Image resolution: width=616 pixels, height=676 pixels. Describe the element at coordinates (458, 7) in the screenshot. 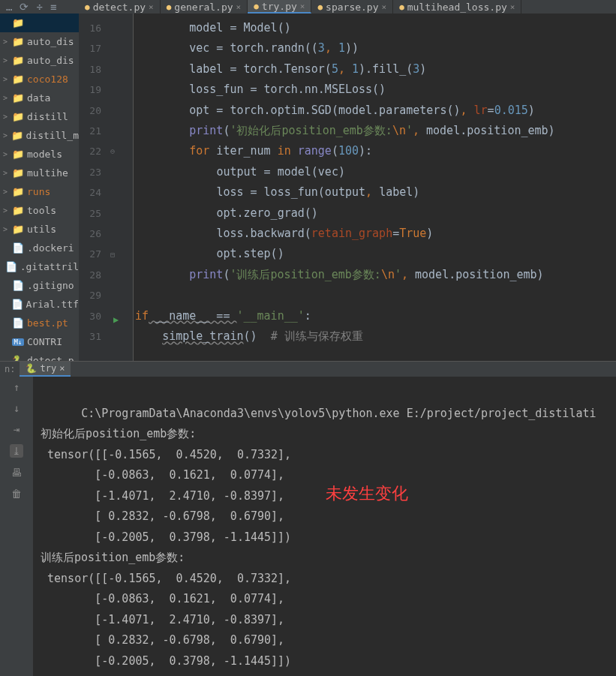

I see `editor-tab: ●multihead_loss.py×` at that location.